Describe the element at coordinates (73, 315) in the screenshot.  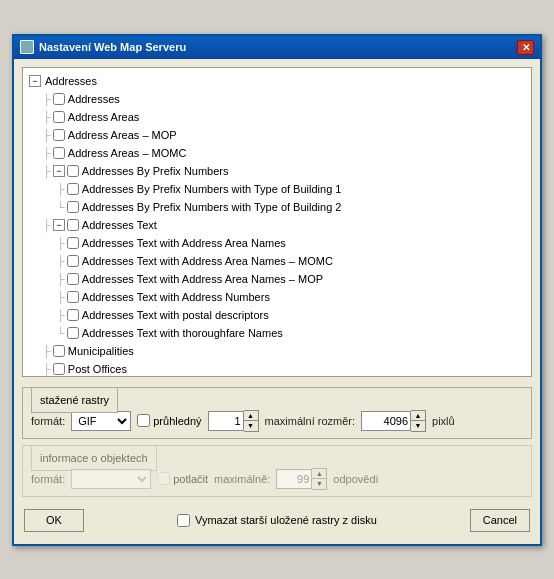
I see `checkbox-text-postal` at that location.